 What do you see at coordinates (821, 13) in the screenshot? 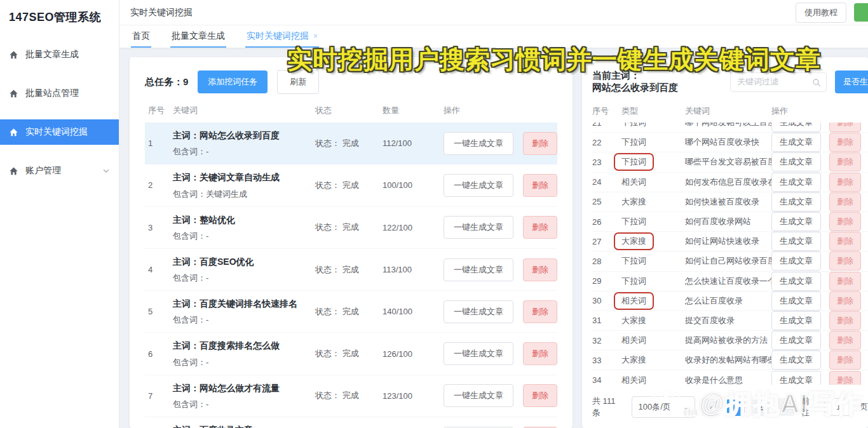
I see `tutorial-button: 使用教程` at bounding box center [821, 13].